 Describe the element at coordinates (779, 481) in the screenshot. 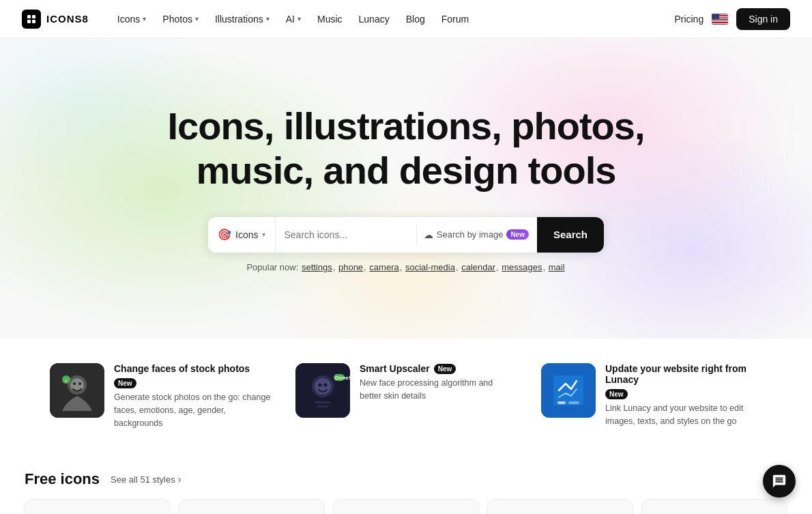

I see `chat-button` at that location.